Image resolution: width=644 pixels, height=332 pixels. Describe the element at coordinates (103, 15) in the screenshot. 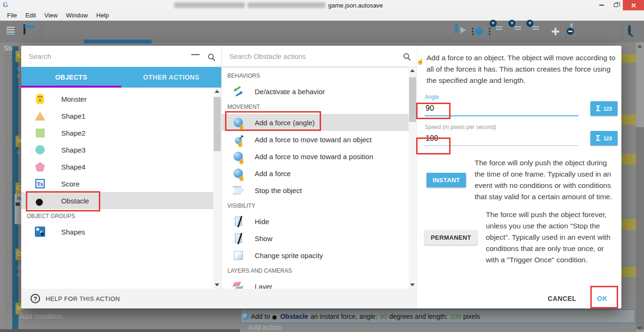

I see `menu-help: Help` at that location.